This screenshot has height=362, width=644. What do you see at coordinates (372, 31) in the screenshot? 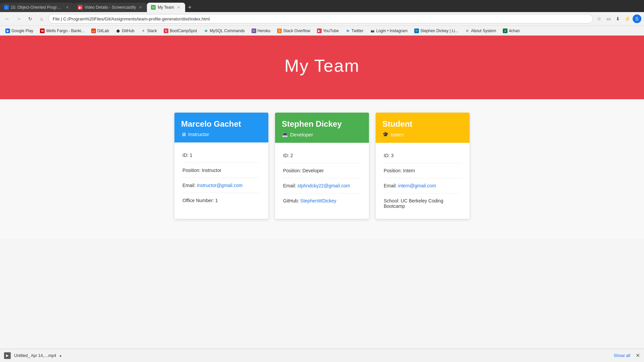
I see `instagram-favicon: 📷` at bounding box center [372, 31].